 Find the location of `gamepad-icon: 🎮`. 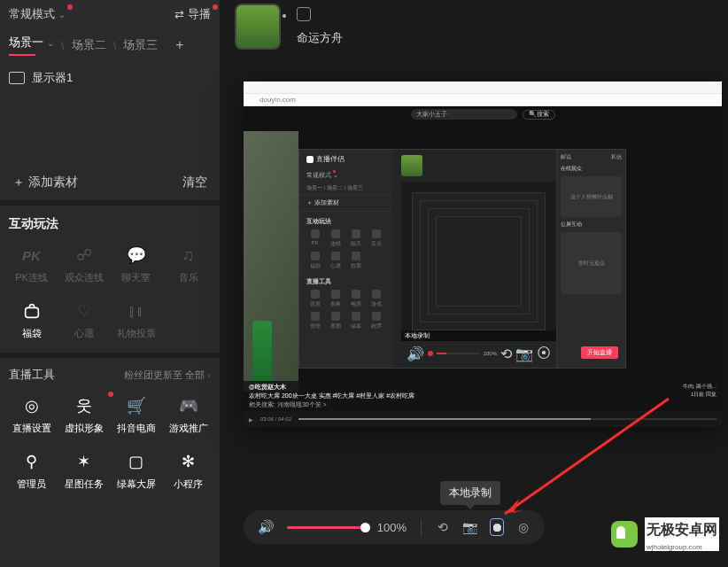

gamepad-icon: 🎮 is located at coordinates (189, 406).